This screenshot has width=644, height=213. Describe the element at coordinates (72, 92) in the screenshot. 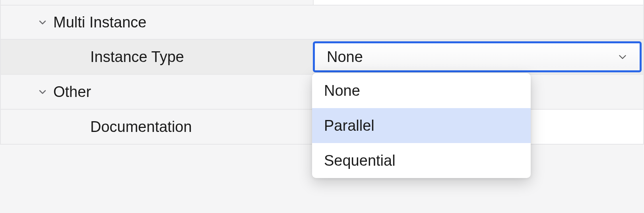

I see `section-label: Other` at that location.